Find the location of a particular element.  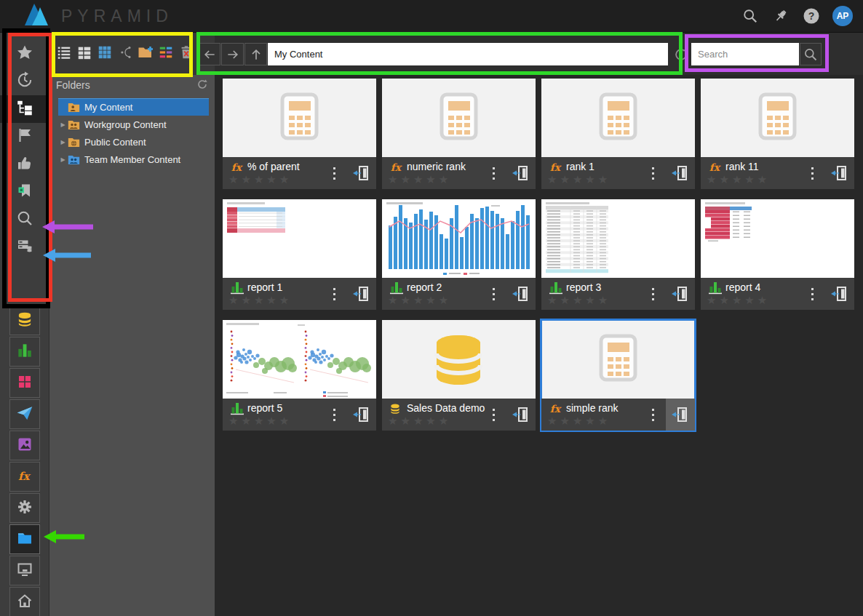

folder-item-my-content: My Content is located at coordinates (134, 107).